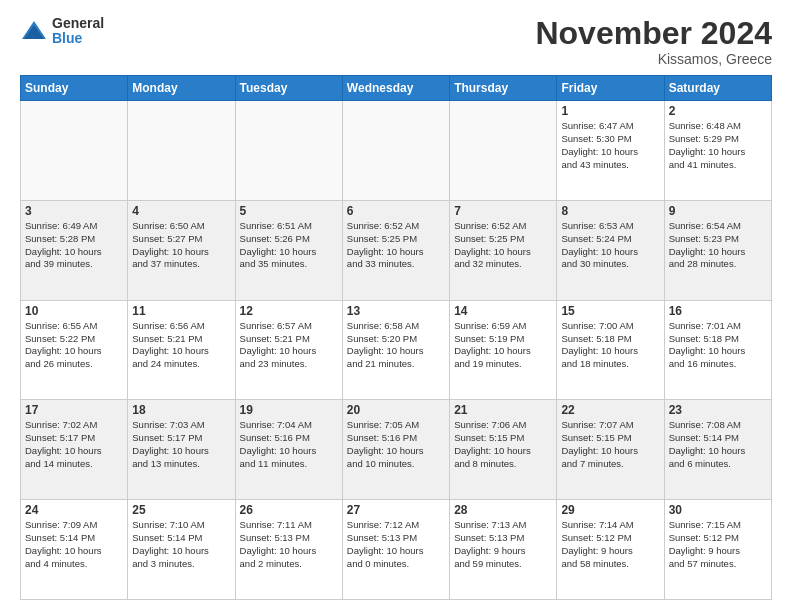 The width and height of the screenshot is (792, 612). Describe the element at coordinates (718, 250) in the screenshot. I see `table-row: 9Sunrise: 6:54 AM Sunset: 5:23 PM Daylig…` at that location.